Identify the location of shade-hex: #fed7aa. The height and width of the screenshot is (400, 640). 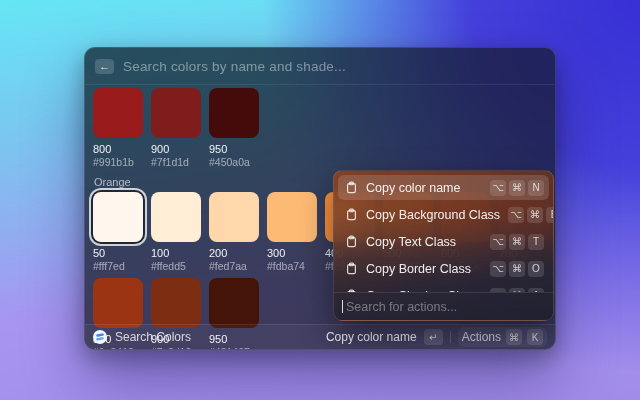
(234, 266).